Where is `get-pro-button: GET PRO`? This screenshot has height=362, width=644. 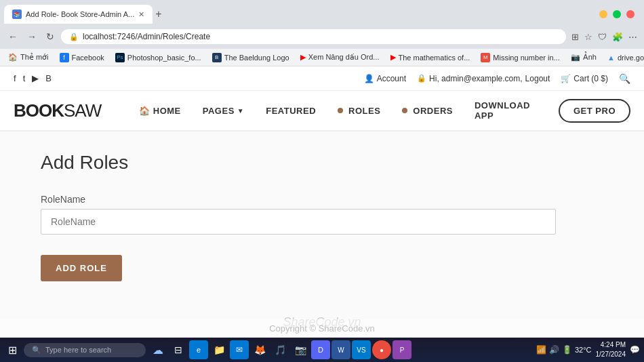 get-pro-button: GET PRO is located at coordinates (595, 111).